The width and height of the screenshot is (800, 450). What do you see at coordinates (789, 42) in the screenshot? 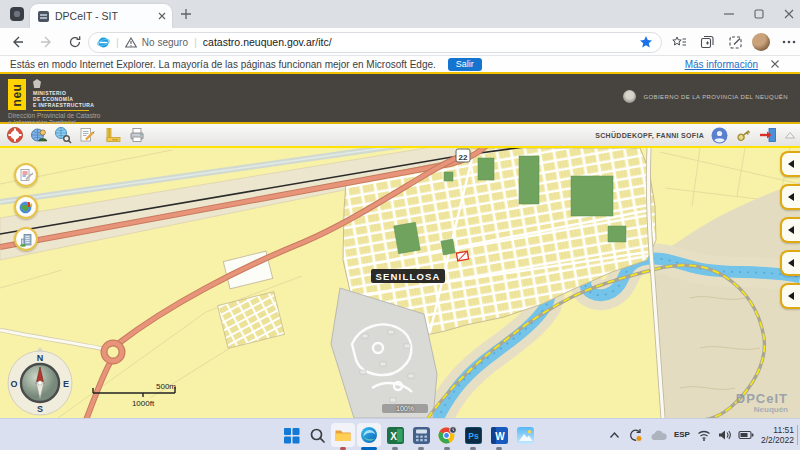
I see `menu-ellipsis-icon` at bounding box center [789, 42].